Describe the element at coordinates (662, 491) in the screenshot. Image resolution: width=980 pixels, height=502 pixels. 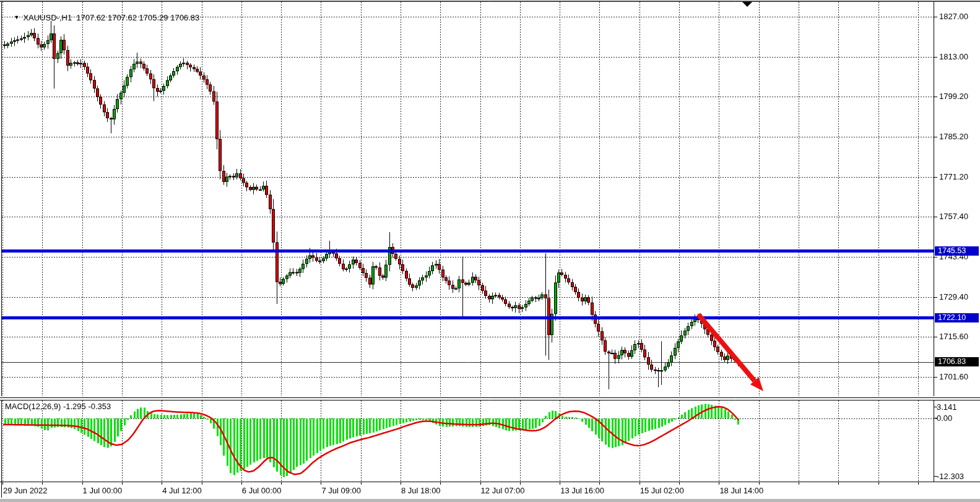
I see `time-axis-label: 15 Jul 02:00` at that location.